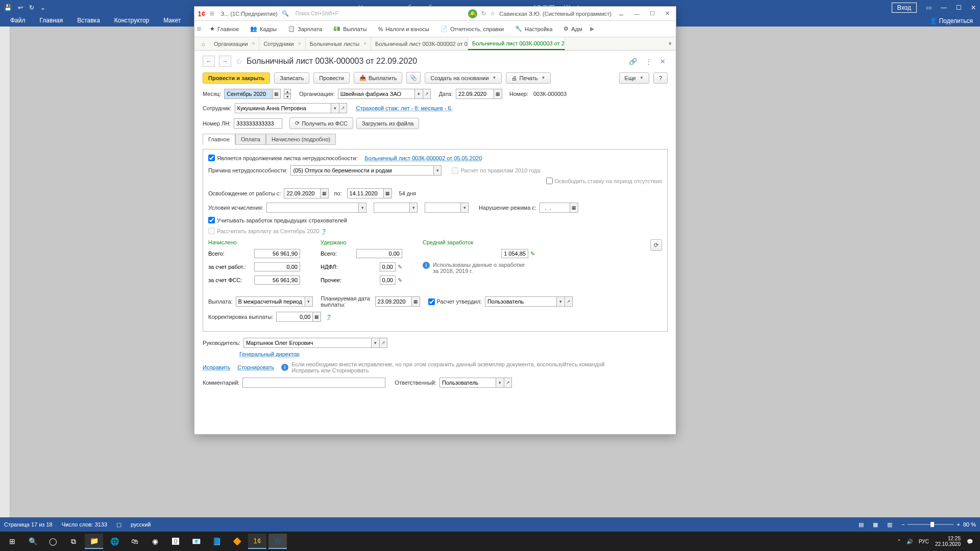  What do you see at coordinates (301, 139) in the screenshot?
I see `itab-detail: Начислено (подробно)` at bounding box center [301, 139].